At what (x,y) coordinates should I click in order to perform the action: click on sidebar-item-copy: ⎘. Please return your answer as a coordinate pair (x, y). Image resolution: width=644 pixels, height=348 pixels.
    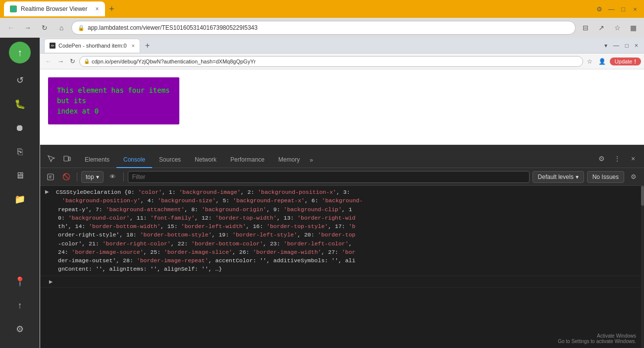
    Looking at the image, I should click on (20, 152).